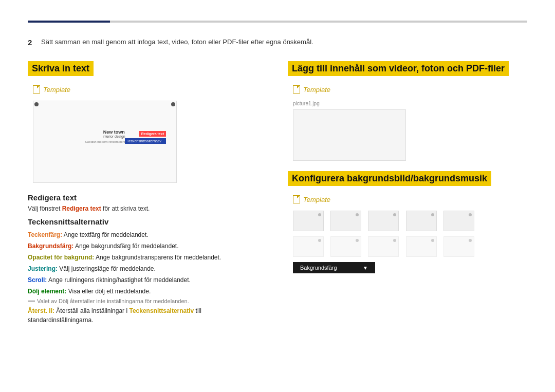  What do you see at coordinates (147, 235) in the screenshot?
I see `option-teckenfarg: Teckenfärg: Ange textfärg för meddelande…` at bounding box center [147, 235].